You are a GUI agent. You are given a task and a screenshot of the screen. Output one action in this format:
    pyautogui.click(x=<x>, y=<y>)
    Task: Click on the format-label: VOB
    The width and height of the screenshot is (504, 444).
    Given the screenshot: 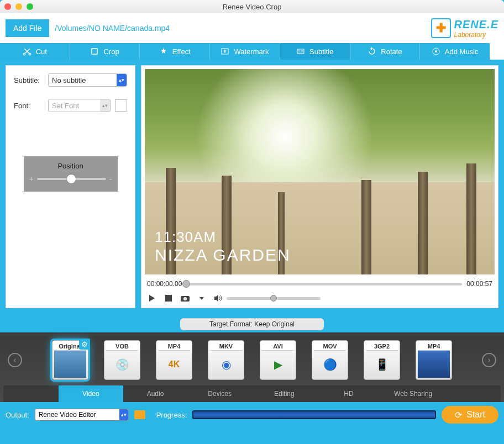 What is the action you would take?
    pyautogui.click(x=122, y=347)
    